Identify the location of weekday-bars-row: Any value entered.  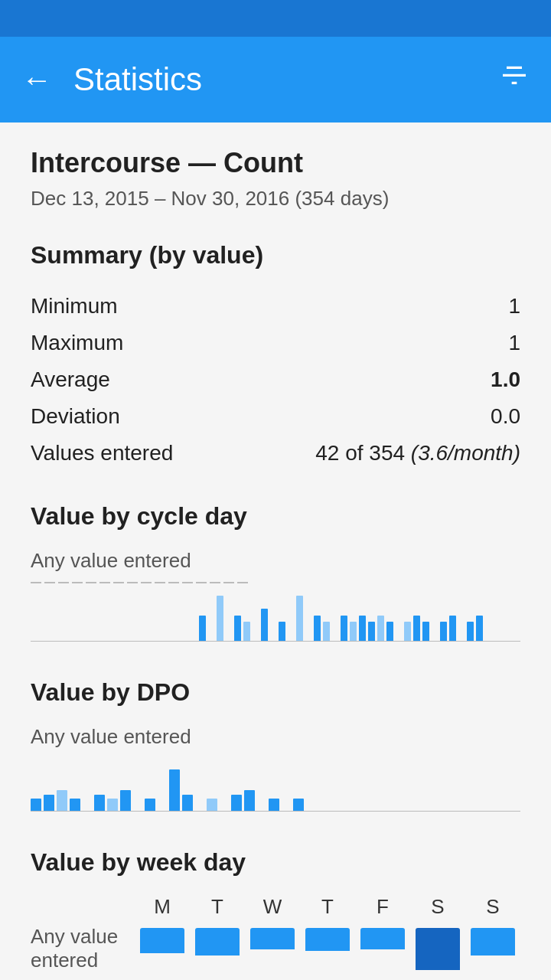
(276, 949).